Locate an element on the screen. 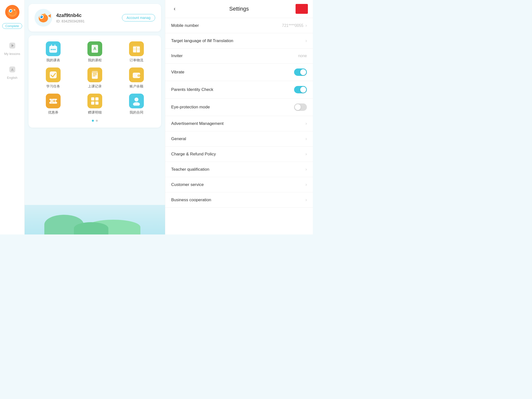  settings-value-inviter: none is located at coordinates (302, 56).